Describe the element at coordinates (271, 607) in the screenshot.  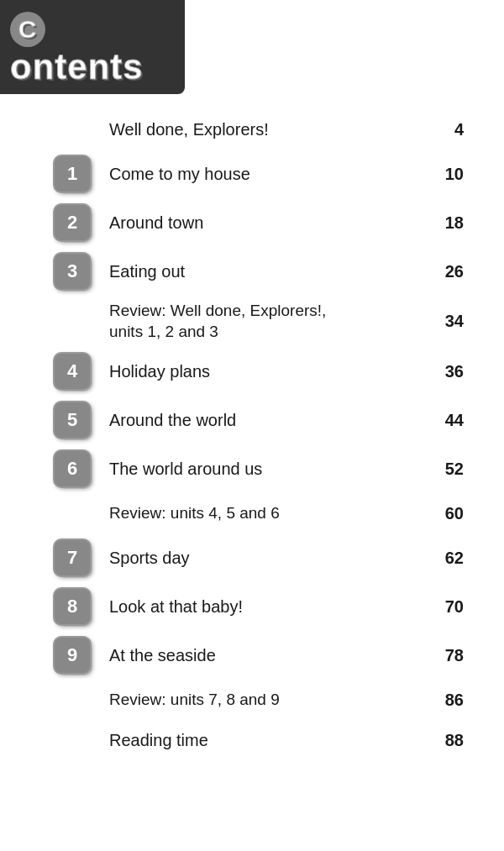
I see `toc-title-unit8: Look at that baby!` at that location.